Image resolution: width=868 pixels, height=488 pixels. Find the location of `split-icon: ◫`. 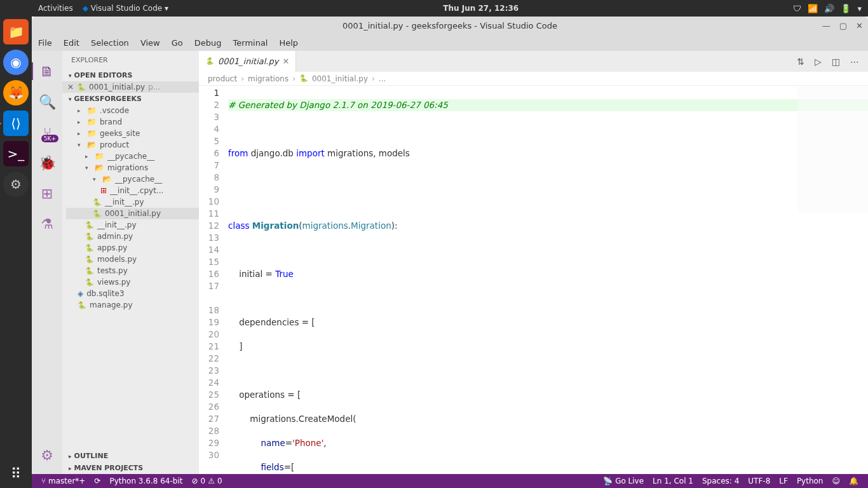

split-icon: ◫ is located at coordinates (836, 62).